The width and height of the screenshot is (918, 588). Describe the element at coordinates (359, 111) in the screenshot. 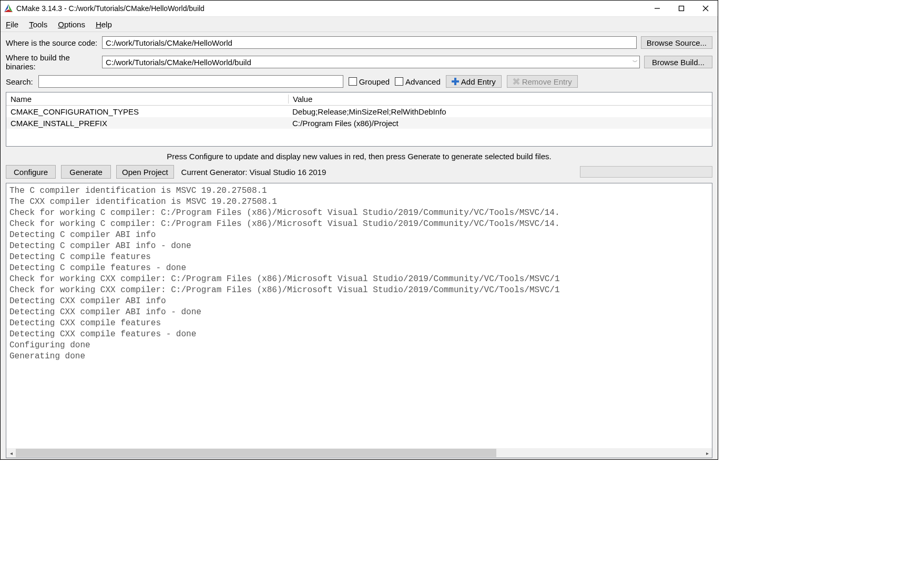

I see `table-row: CMAKE_CONFIGURATION_TYPESDebug;Release;M…` at that location.